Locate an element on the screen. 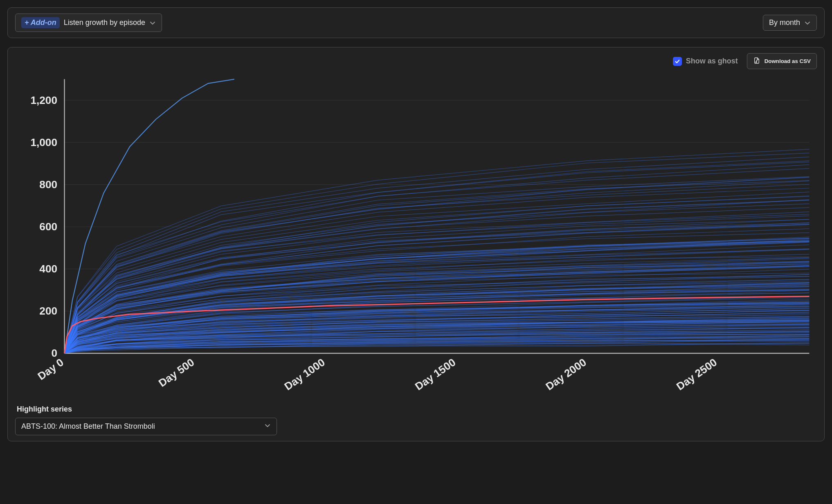 Image resolution: width=832 pixels, height=504 pixels. svg-text: 1,000 is located at coordinates (44, 142).